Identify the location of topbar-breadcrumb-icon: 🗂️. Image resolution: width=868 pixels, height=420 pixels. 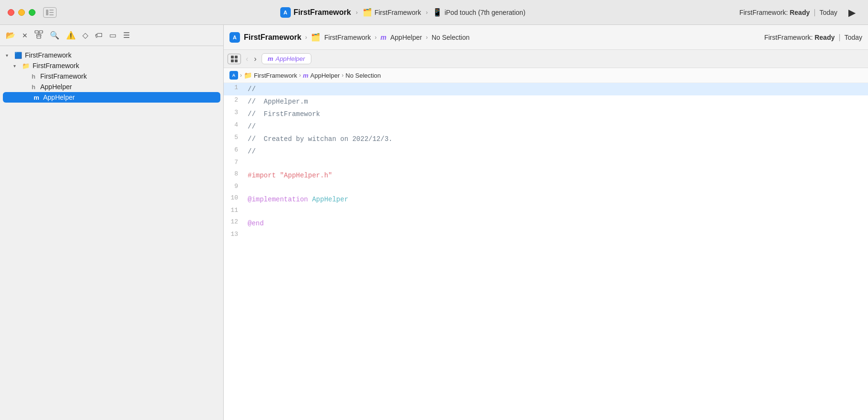
(316, 37).